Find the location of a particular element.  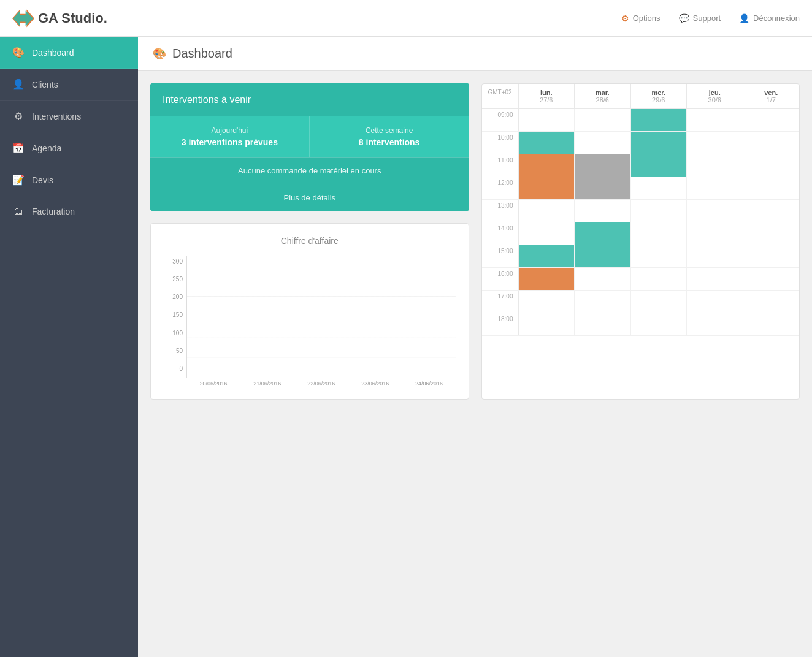

facturation-icon: 🗂 is located at coordinates (18, 211).